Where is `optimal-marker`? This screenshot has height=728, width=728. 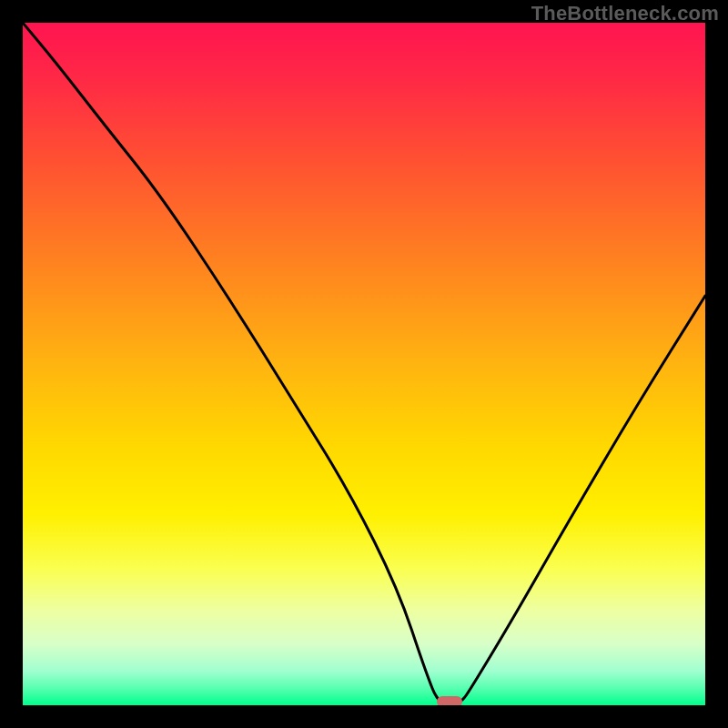 optimal-marker is located at coordinates (450, 701).